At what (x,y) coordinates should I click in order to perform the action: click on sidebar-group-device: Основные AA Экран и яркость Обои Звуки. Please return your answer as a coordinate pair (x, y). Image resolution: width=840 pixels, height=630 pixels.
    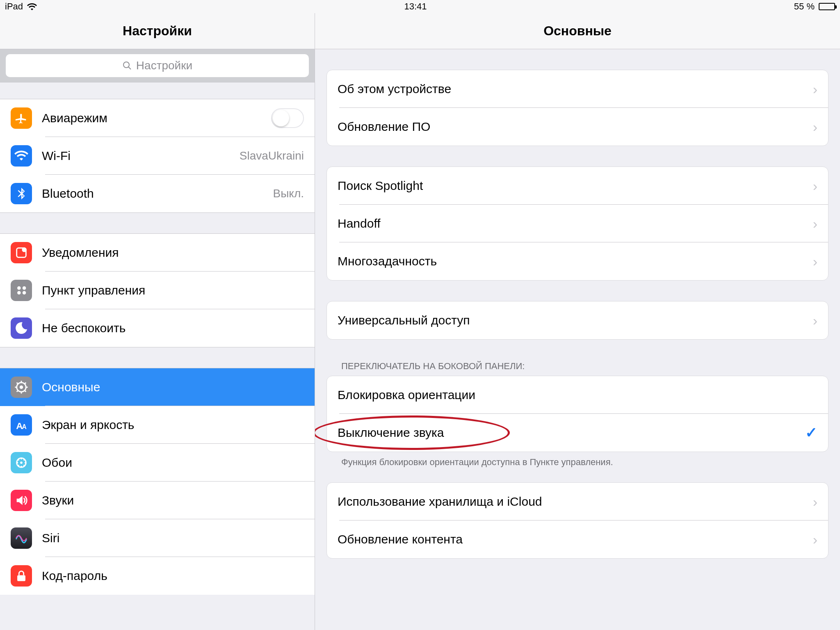
    Looking at the image, I should click on (158, 482).